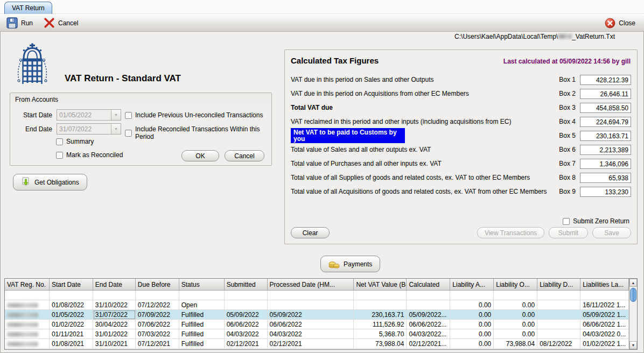 The image size is (644, 353). Describe the element at coordinates (559, 344) in the screenshot. I see `grid-cell: 08/12/2022` at that location.